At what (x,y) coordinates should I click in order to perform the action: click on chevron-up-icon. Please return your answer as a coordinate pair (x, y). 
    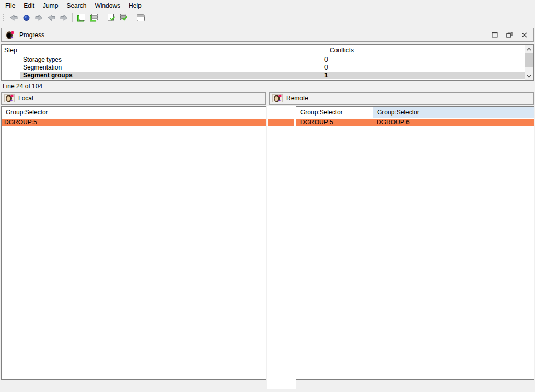
    Looking at the image, I should click on (529, 49).